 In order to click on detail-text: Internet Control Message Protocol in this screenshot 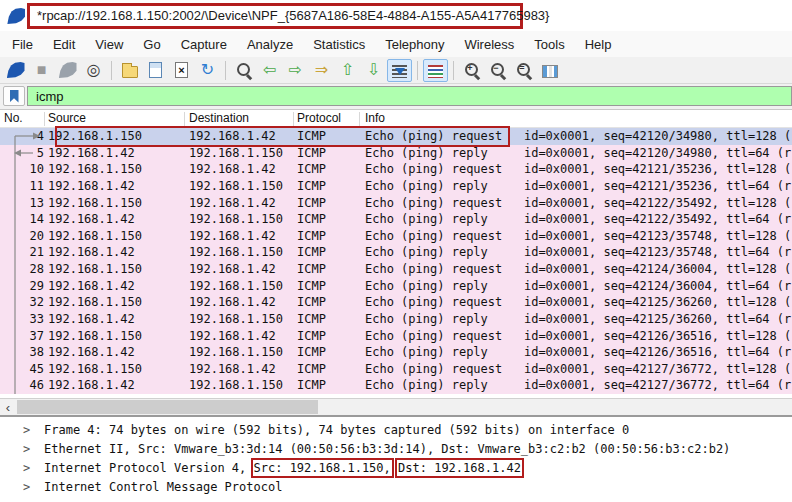, I will do `click(163, 487)`.